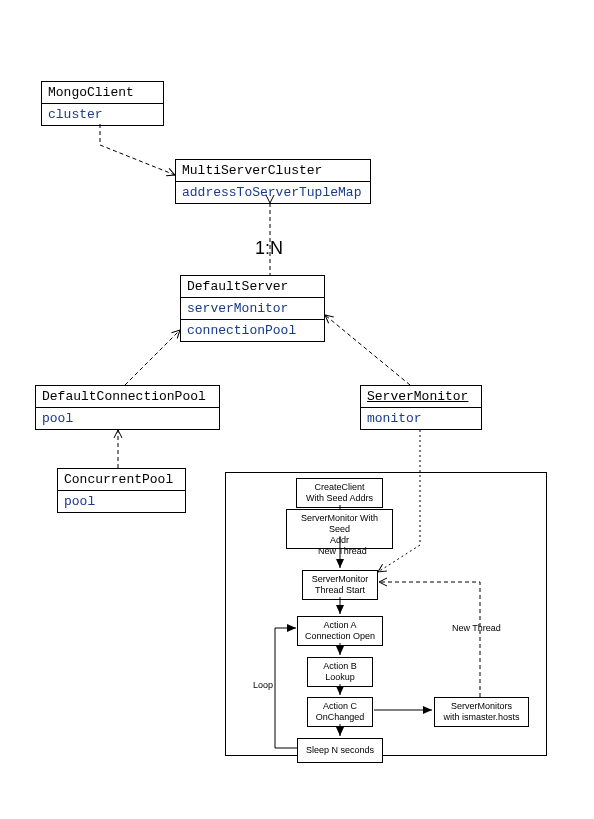 This screenshot has width=594, height=819. Describe the element at coordinates (340, 750) in the screenshot. I see `flow-sleep: Sleep N seconds` at that location.